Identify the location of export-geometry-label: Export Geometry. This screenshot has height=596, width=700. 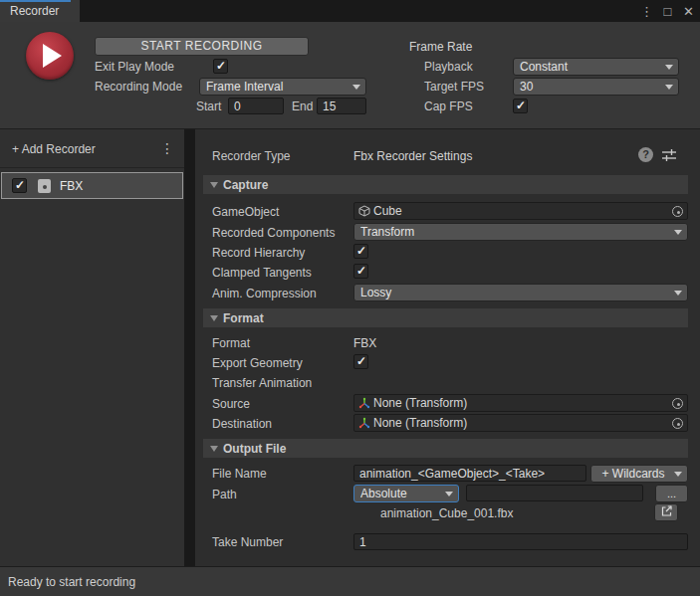
(257, 363).